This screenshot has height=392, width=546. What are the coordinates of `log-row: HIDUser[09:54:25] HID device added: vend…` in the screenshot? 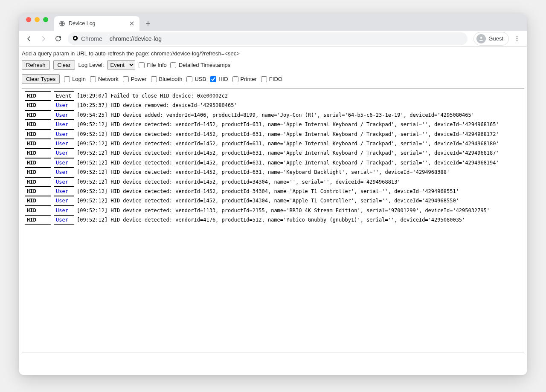 It's located at (273, 115).